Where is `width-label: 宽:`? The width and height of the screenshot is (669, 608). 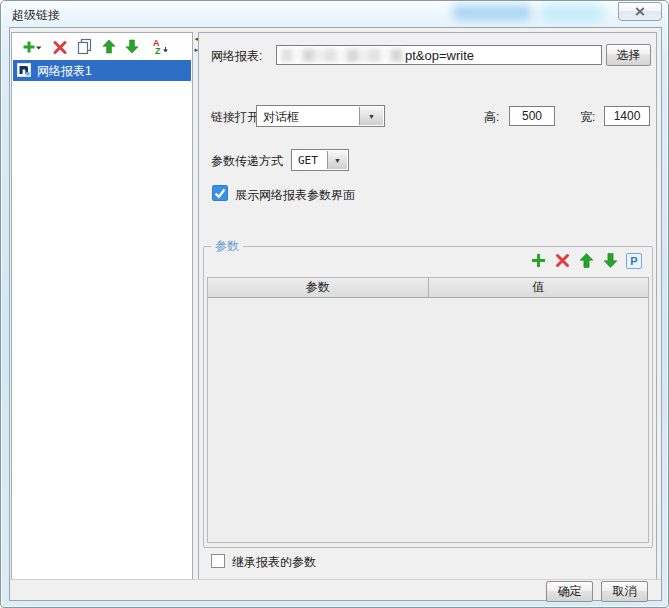
width-label: 宽: is located at coordinates (588, 118).